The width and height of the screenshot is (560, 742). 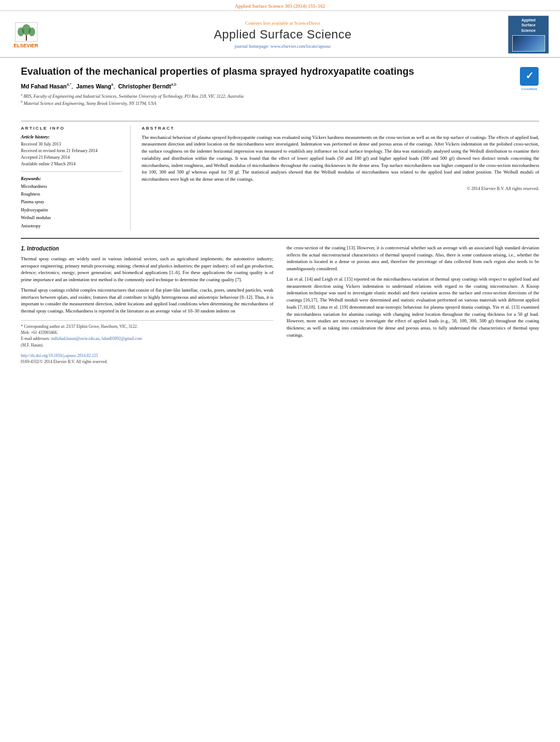 I want to click on affiliation-a: a IRIS, Faculty of Engineering and Indus…, so click(x=267, y=96).